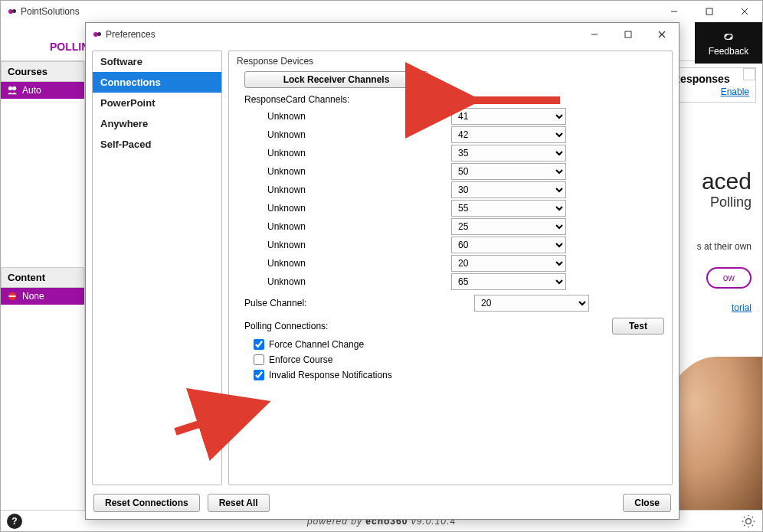 Image resolution: width=763 pixels, height=532 pixels. Describe the element at coordinates (509, 208) in the screenshot. I see `channel-select: 55` at that location.